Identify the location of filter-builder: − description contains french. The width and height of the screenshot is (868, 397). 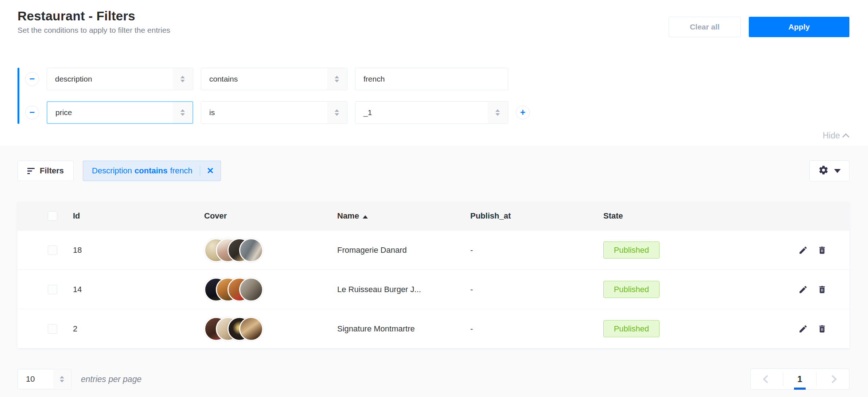
(433, 96).